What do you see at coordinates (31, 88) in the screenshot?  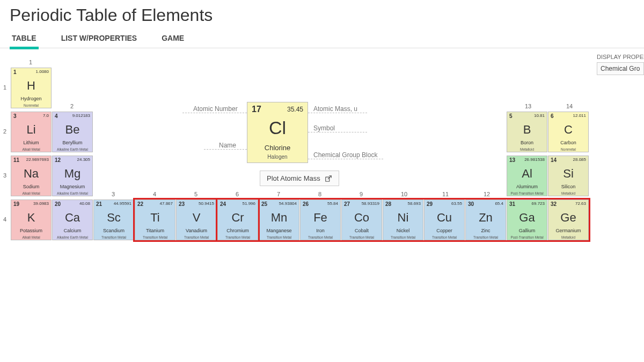 I see `element-cell-h: 11.0080HHydrogenNonmetal` at bounding box center [31, 88].